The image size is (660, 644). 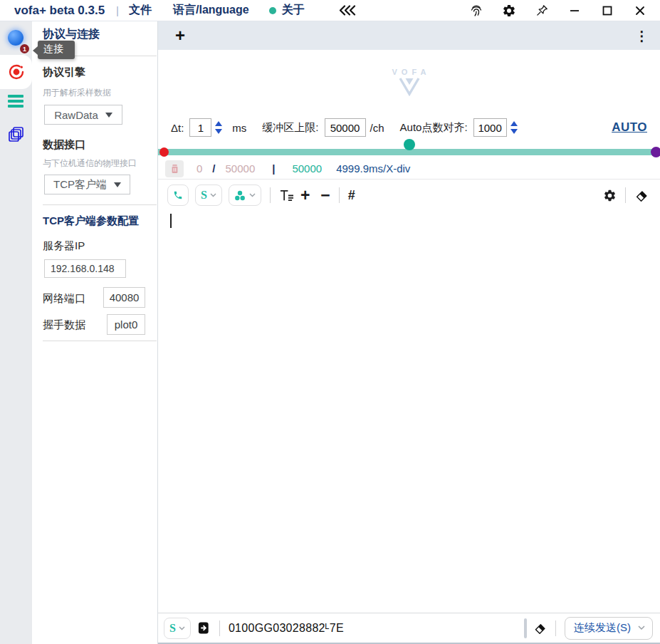 What do you see at coordinates (609, 195) in the screenshot?
I see `gear-icon` at bounding box center [609, 195].